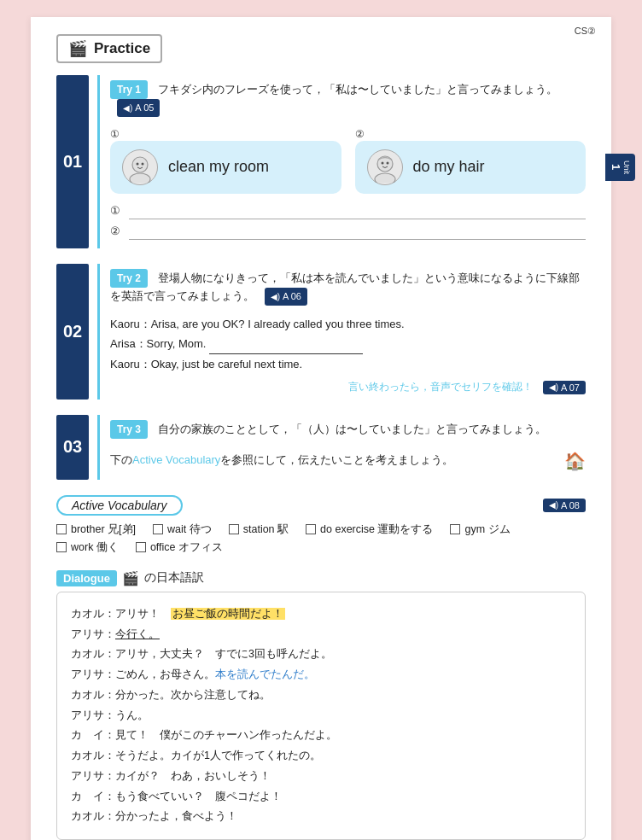 The width and height of the screenshot is (642, 840). Describe the element at coordinates (345, 287) in the screenshot. I see `try2-instruction-text: 登場人物になりきって，「私は本を読んでいました」という意味になるように下線部を英…` at that location.